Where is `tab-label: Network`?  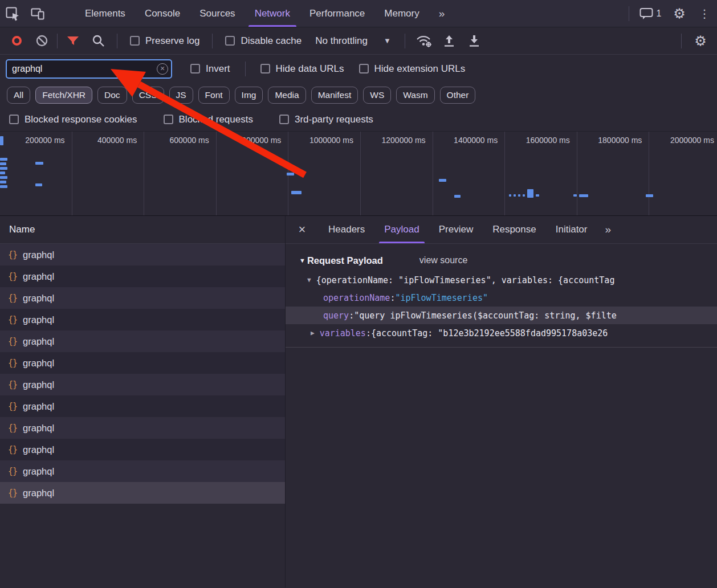
tab-label: Network is located at coordinates (272, 14).